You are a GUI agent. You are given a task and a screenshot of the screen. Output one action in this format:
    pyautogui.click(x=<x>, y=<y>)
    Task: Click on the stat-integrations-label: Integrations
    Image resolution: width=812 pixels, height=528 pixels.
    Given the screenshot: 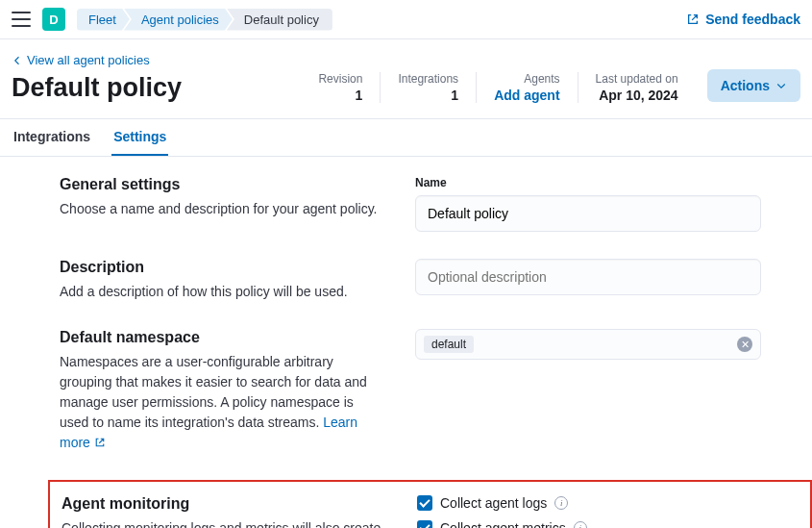 What is the action you would take?
    pyautogui.click(x=429, y=79)
    